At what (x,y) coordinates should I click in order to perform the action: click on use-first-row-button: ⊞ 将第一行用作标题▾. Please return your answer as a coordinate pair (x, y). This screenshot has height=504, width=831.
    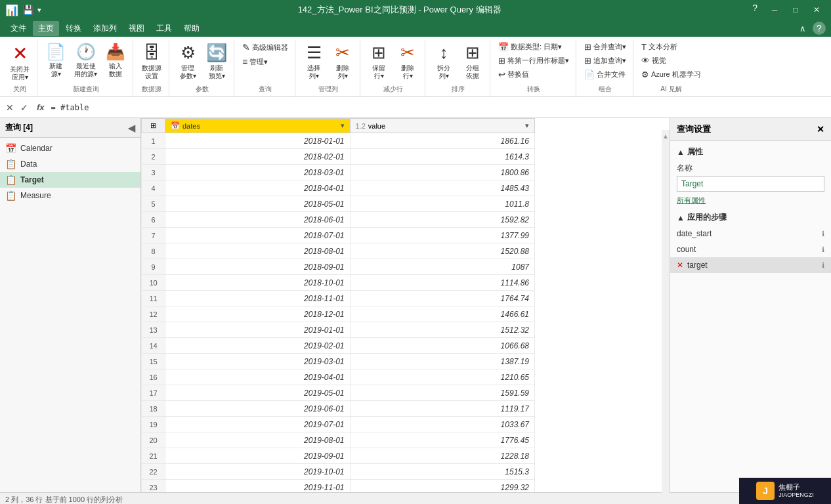
    Looking at the image, I should click on (534, 60).